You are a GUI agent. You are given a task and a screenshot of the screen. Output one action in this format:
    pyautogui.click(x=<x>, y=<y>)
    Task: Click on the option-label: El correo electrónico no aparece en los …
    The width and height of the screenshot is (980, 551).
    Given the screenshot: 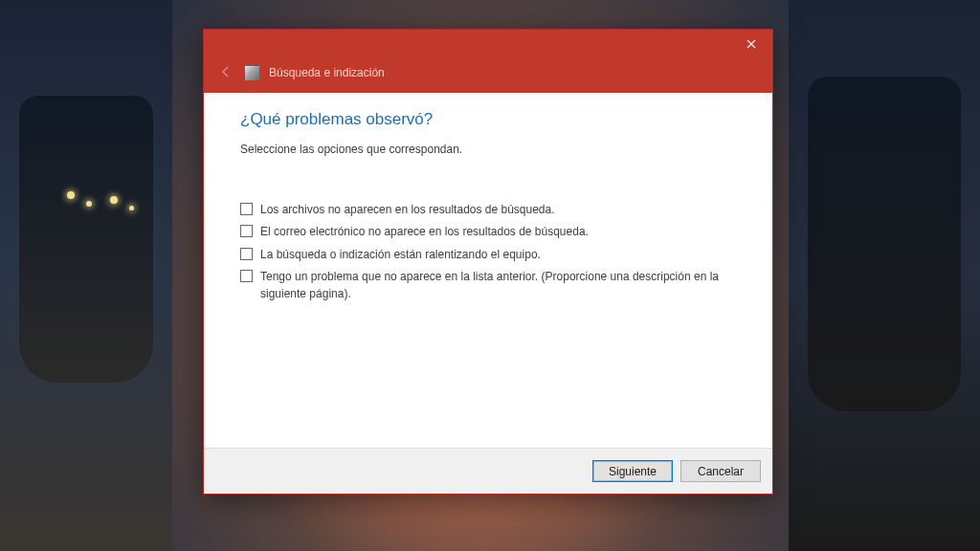 What is the action you would take?
    pyautogui.click(x=498, y=231)
    